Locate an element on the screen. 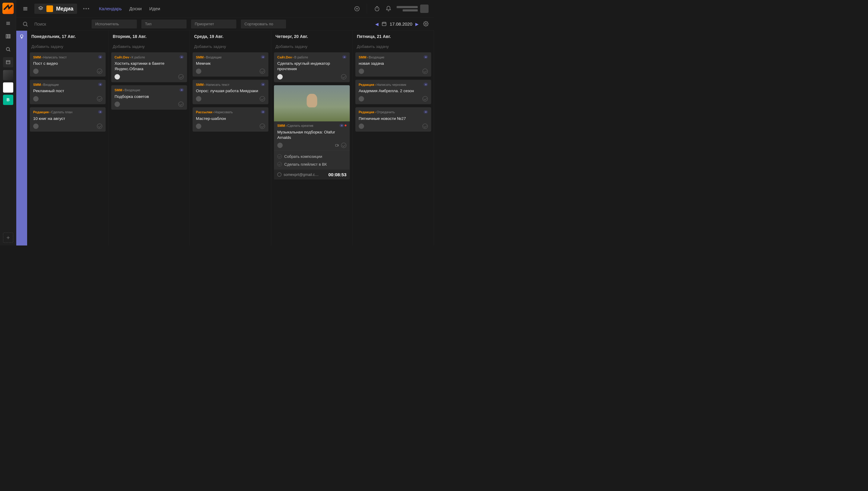 The width and height of the screenshot is (868, 491). subtask-list: Собрать композицииСделать плейлист в ВК … is located at coordinates (312, 165).